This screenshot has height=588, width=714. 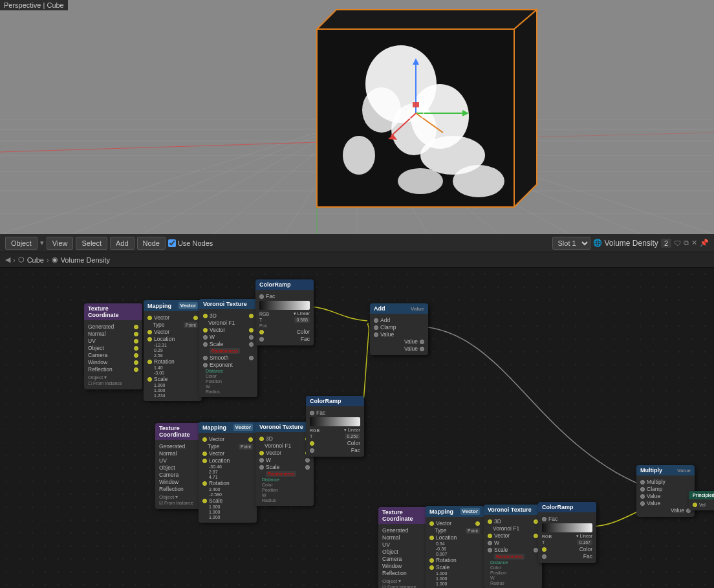 What do you see at coordinates (113, 312) in the screenshot?
I see `node-header-texture-coord-1: Texture Coordinate` at bounding box center [113, 312].